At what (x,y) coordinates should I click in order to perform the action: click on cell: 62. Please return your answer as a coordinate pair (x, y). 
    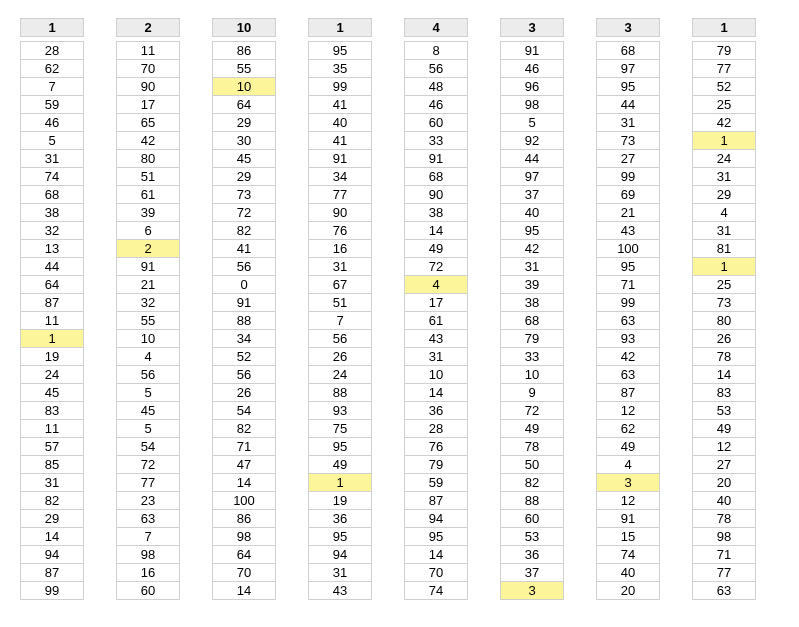
    Looking at the image, I should click on (52, 68).